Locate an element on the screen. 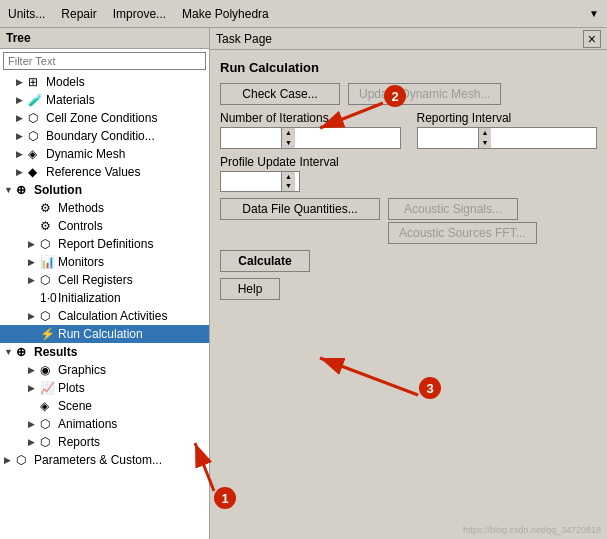  data-file-button: Data File Quantities... is located at coordinates (300, 209).